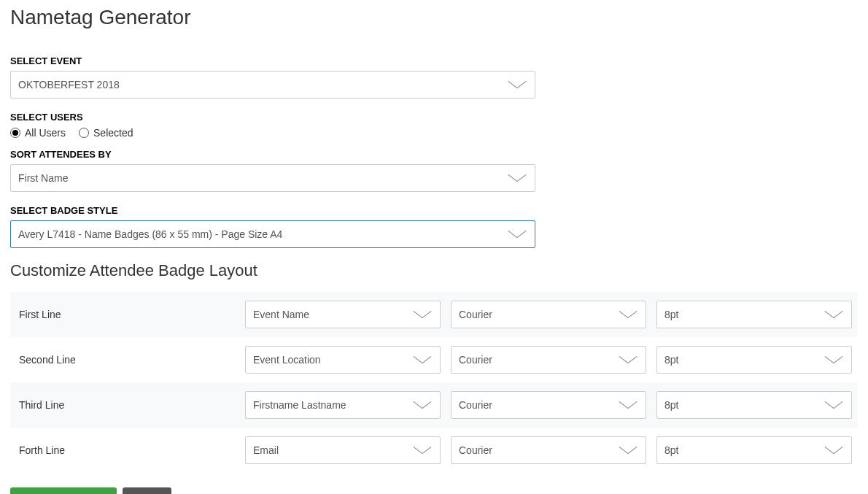  Describe the element at coordinates (150, 234) in the screenshot. I see `select-badge-style-value: Avery L7418 - Name Badges (86 x 55 mm) -…` at that location.